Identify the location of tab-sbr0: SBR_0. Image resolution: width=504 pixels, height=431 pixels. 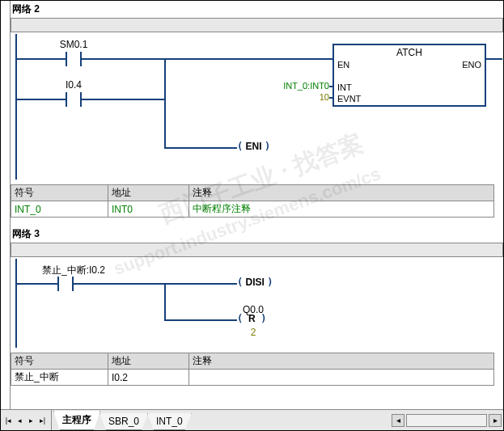
(124, 422).